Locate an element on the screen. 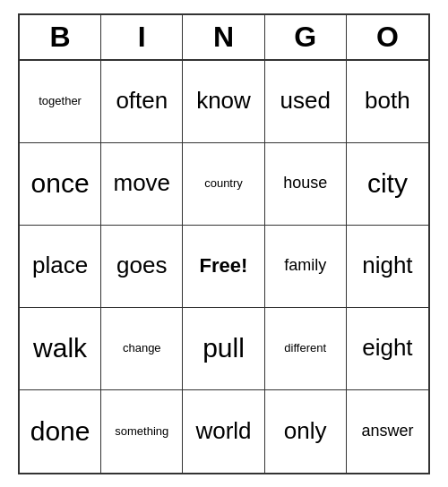  bingo-cell: know is located at coordinates (224, 102).